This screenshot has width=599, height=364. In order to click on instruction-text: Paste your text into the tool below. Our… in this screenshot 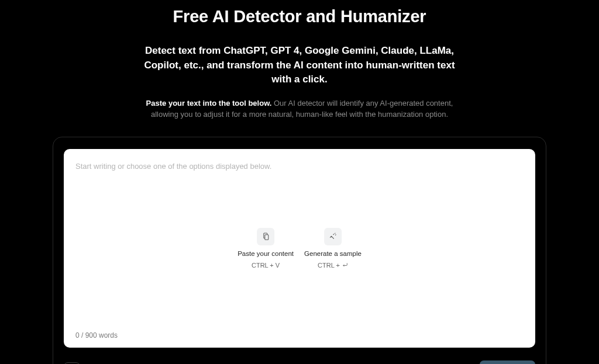, I will do `click(300, 109)`.